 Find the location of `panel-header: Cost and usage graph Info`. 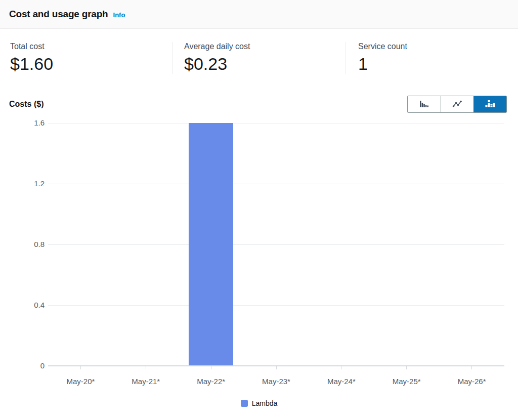

panel-header: Cost and usage graph Info is located at coordinates (259, 14).